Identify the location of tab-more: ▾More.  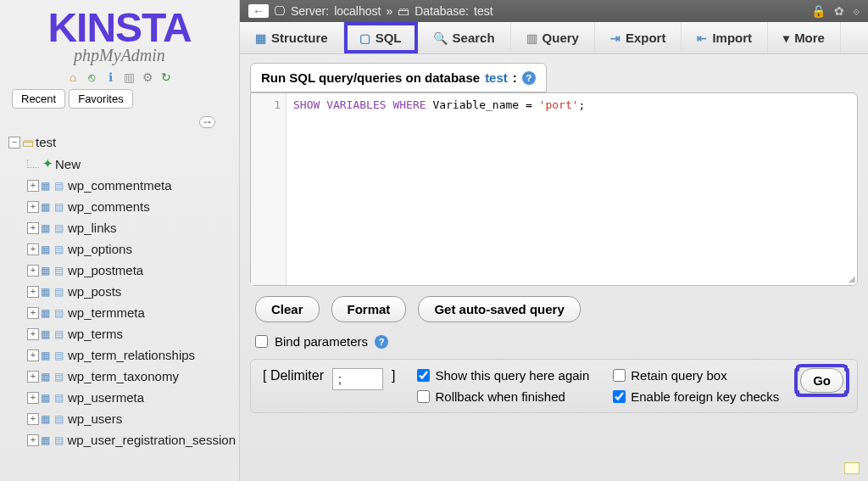
(804, 37).